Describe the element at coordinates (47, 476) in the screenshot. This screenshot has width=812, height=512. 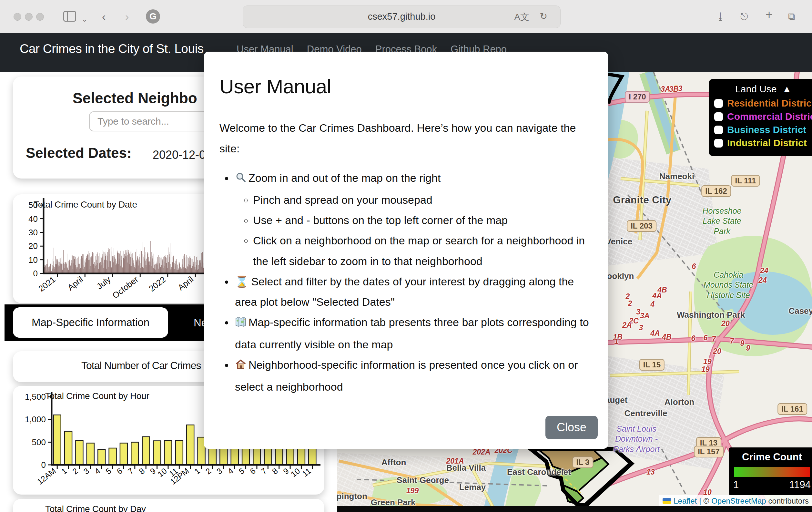
I see `svg-text: 12AM` at that location.